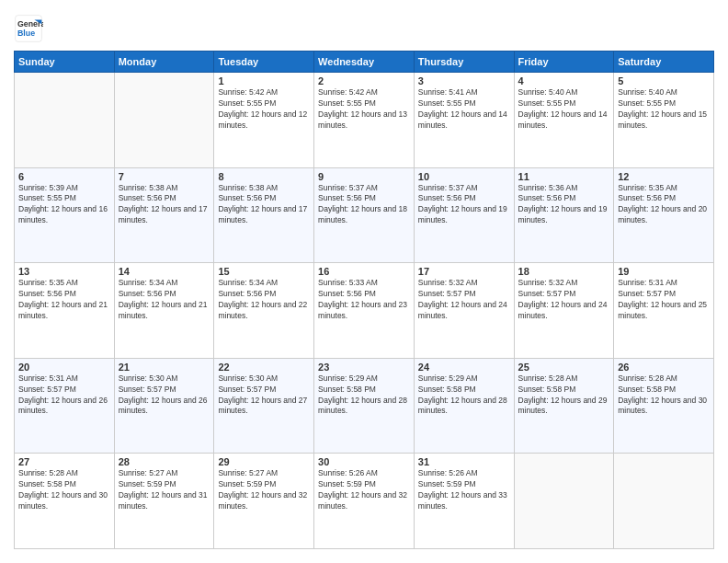 This screenshot has height=563, width=728. What do you see at coordinates (664, 215) in the screenshot?
I see `calendar-cell: 12Sunrise: 5:35 AMSunset: 5:56 PMDayligh…` at bounding box center [664, 215].